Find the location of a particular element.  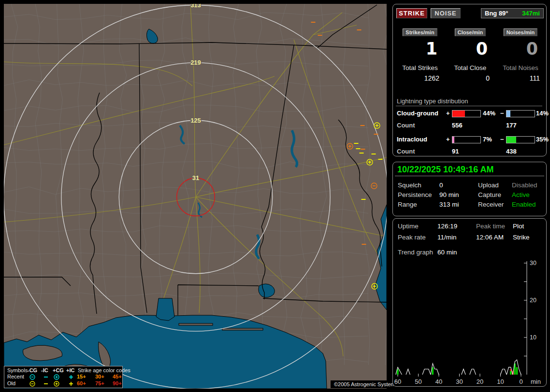

cg-minus-bar is located at coordinates (521, 114).